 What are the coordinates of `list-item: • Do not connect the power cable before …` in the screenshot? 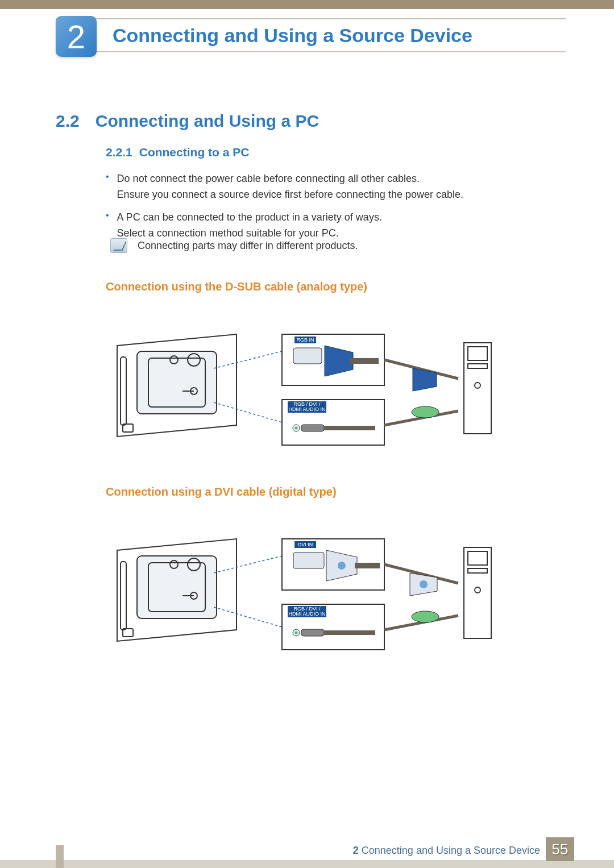 It's located at (331, 186).